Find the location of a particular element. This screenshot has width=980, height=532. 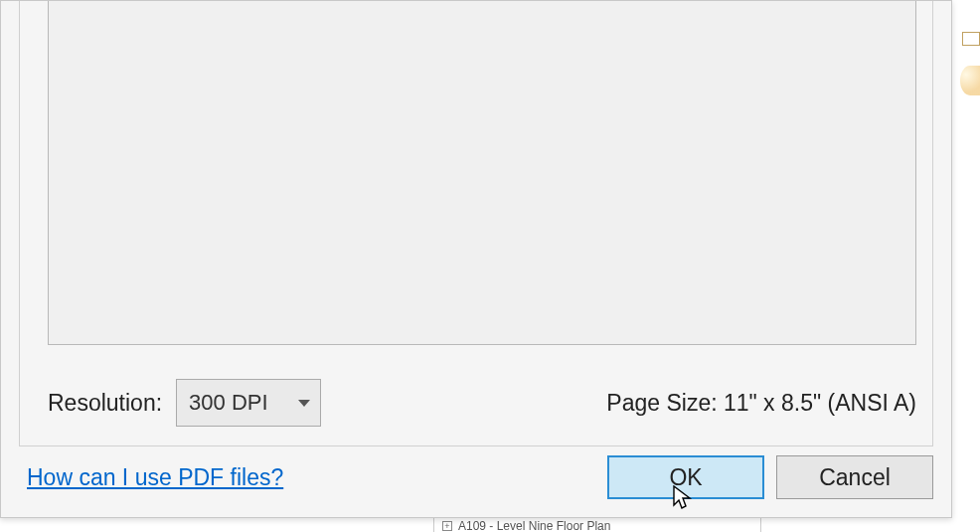

resolution-value: 300 DPI is located at coordinates (229, 403).